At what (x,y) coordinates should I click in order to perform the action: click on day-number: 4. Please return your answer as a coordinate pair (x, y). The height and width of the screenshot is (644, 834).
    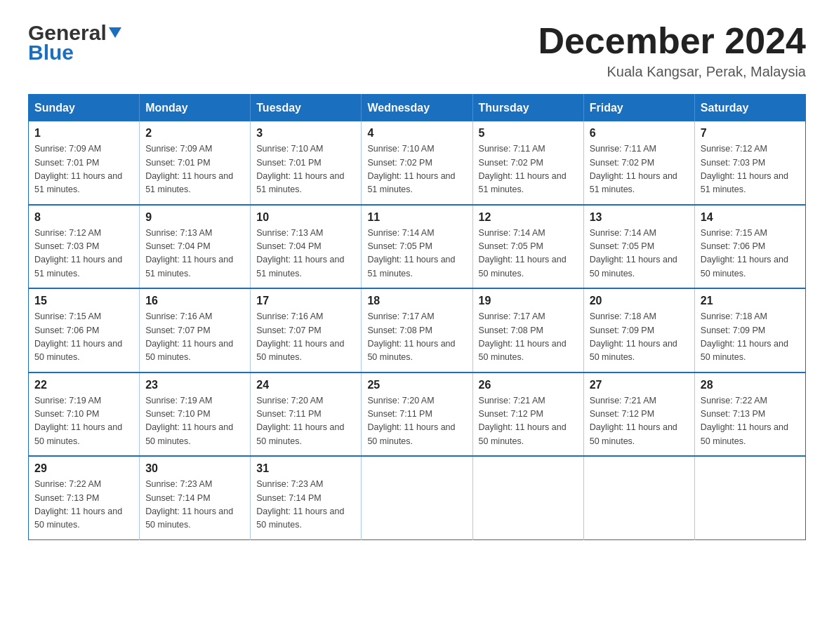
    Looking at the image, I should click on (417, 133).